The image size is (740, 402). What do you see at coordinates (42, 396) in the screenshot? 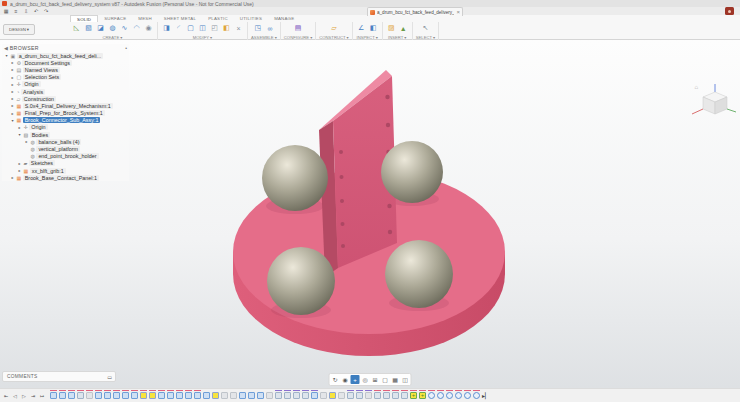
I see `go-to-end-button: ↦` at bounding box center [42, 396].